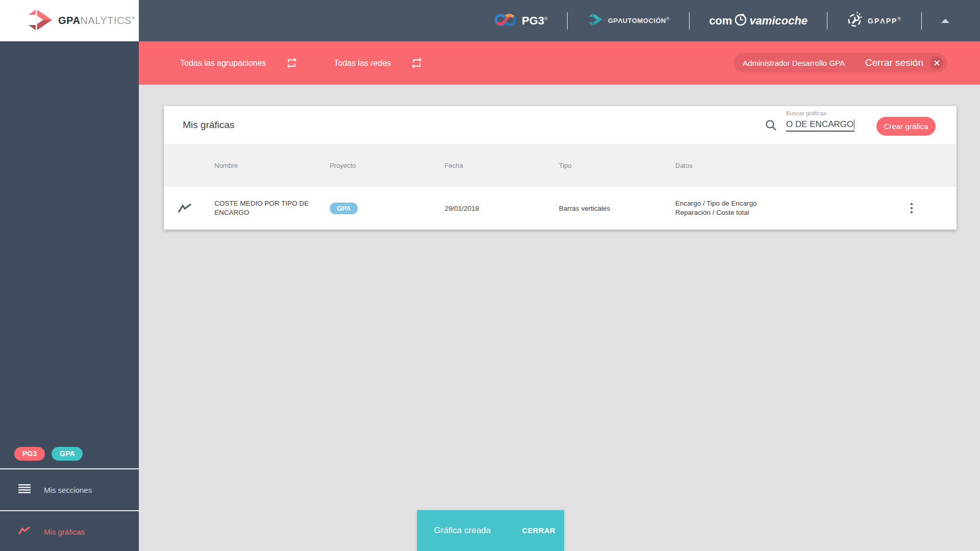 The image size is (980, 551). Describe the element at coordinates (595, 20) in the screenshot. I see `gpautomocion-arrow-icon` at that location.